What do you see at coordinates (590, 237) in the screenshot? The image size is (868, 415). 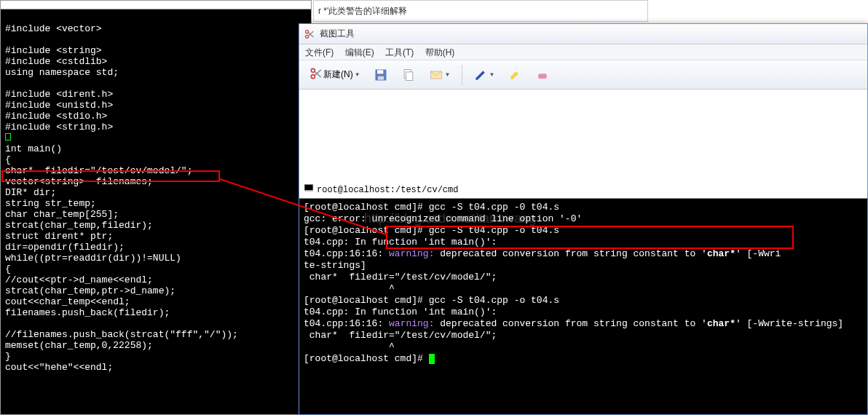 I see `highlight-box-terminal` at bounding box center [590, 237].